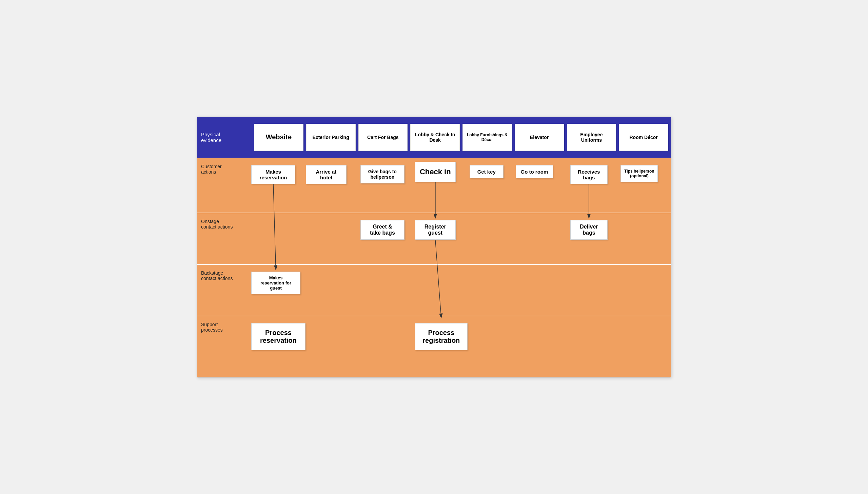  What do you see at coordinates (434, 185) in the screenshot?
I see `customer-actions-row: Customeractions Makesreservation Arrive …` at bounding box center [434, 185].